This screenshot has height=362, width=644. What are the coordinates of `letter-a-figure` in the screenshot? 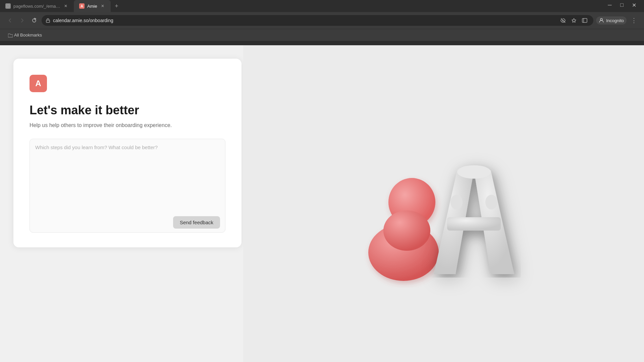 It's located at (474, 214).